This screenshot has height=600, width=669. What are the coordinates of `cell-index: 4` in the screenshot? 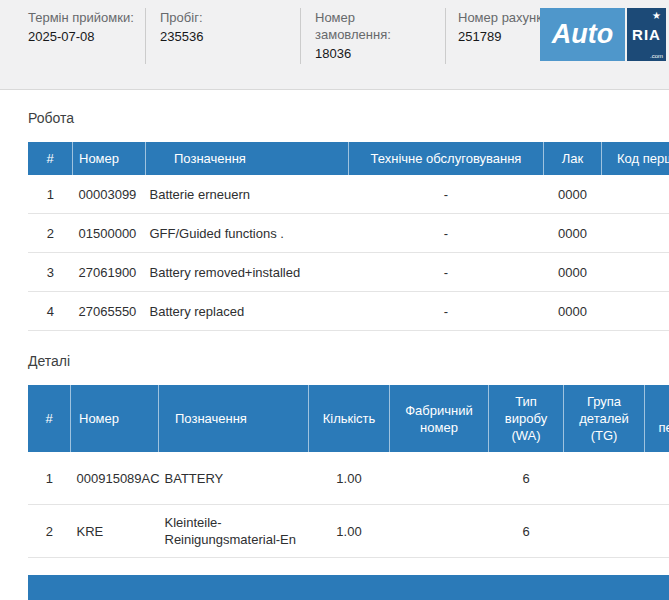 It's located at (50, 312).